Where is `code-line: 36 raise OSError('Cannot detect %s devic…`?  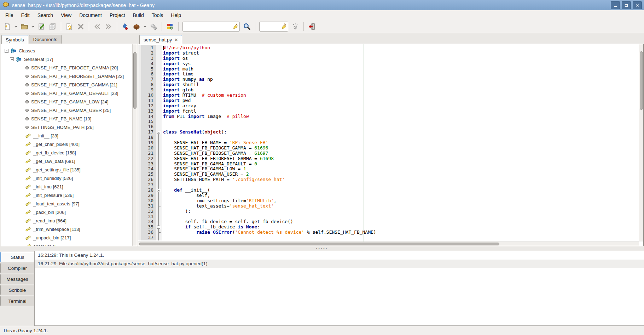
code-line: 36 raise OSError('Cannot detect %s devic… is located at coordinates (388, 232).